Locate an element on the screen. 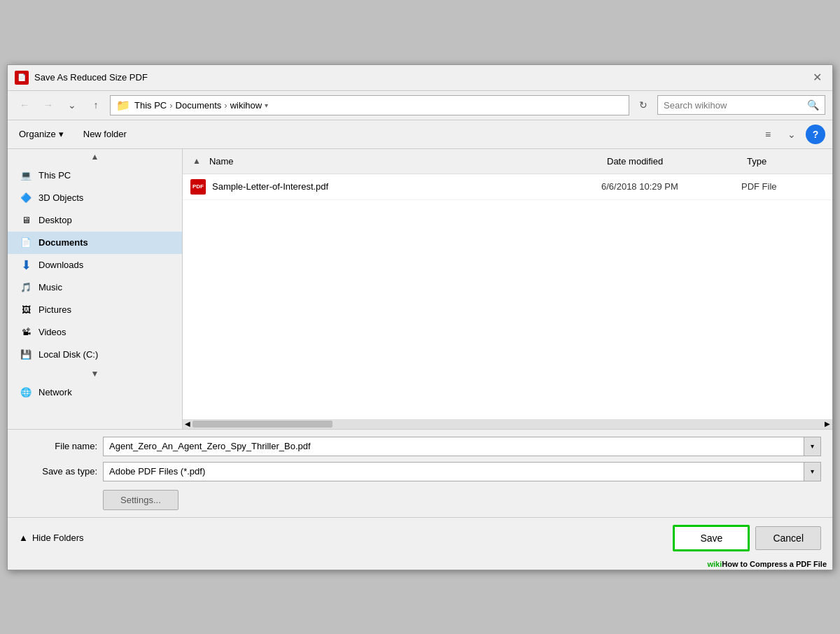 The width and height of the screenshot is (840, 634). sidebar-label-pictures: Pictures is located at coordinates (55, 309).